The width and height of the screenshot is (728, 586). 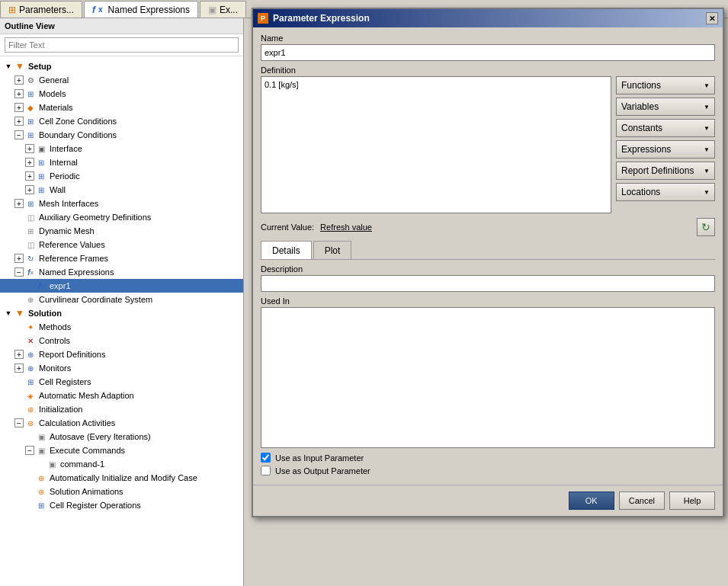 What do you see at coordinates (87, 395) in the screenshot?
I see `label-auto-mesh: Automatic Mesh Adaption` at bounding box center [87, 395].